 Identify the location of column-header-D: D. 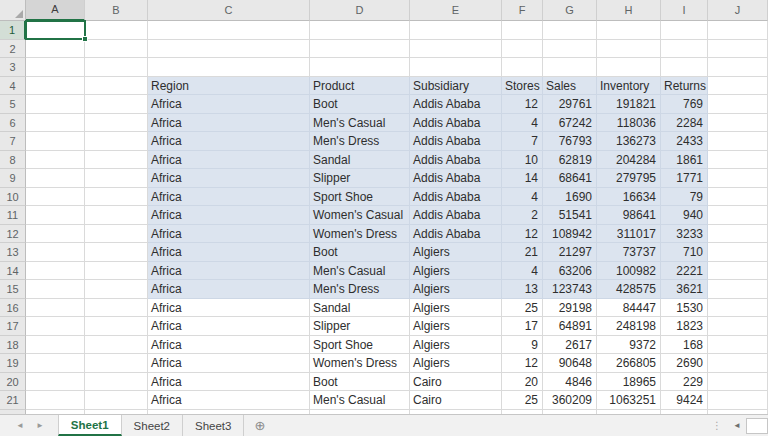
(360, 10).